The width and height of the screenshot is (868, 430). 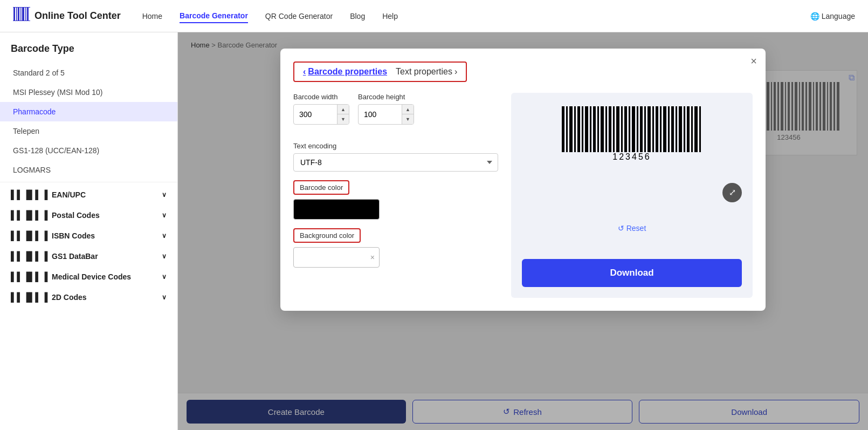 I want to click on modal-close-button: ×, so click(x=754, y=62).